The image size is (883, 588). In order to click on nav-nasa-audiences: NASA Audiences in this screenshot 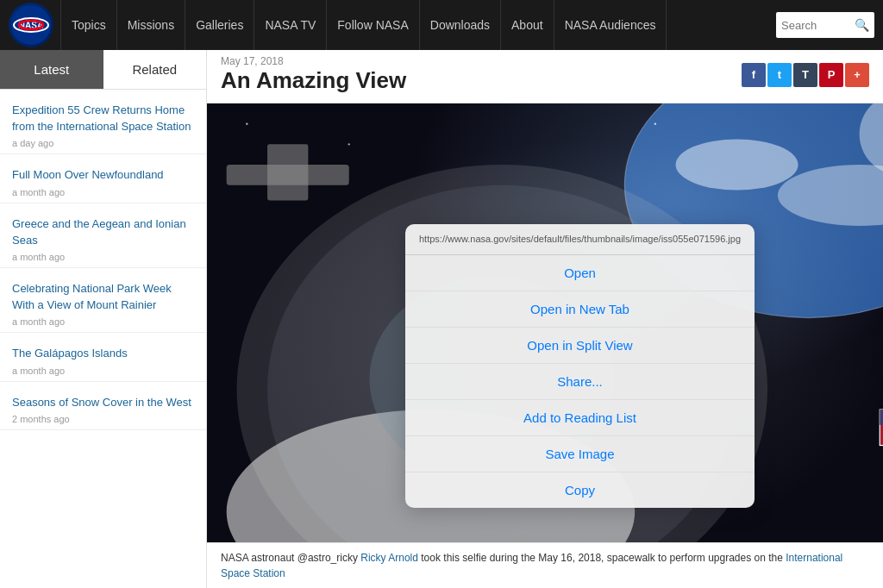, I will do `click(611, 25)`.